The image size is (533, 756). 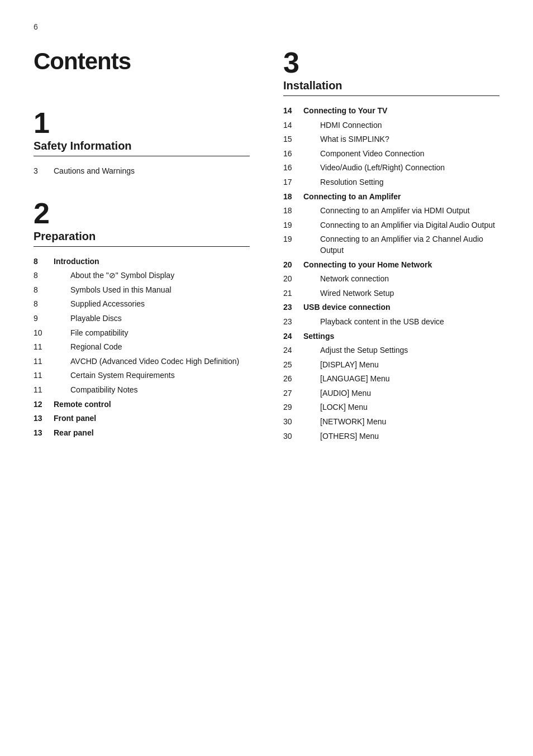 I want to click on toc-row: 15 What is SIMPLINK?, so click(x=391, y=140).